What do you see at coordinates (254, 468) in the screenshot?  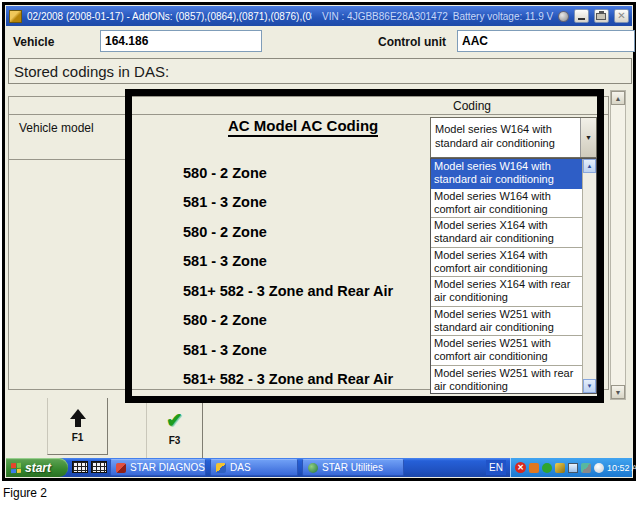 I see `taskbar-item-das: DAS` at bounding box center [254, 468].